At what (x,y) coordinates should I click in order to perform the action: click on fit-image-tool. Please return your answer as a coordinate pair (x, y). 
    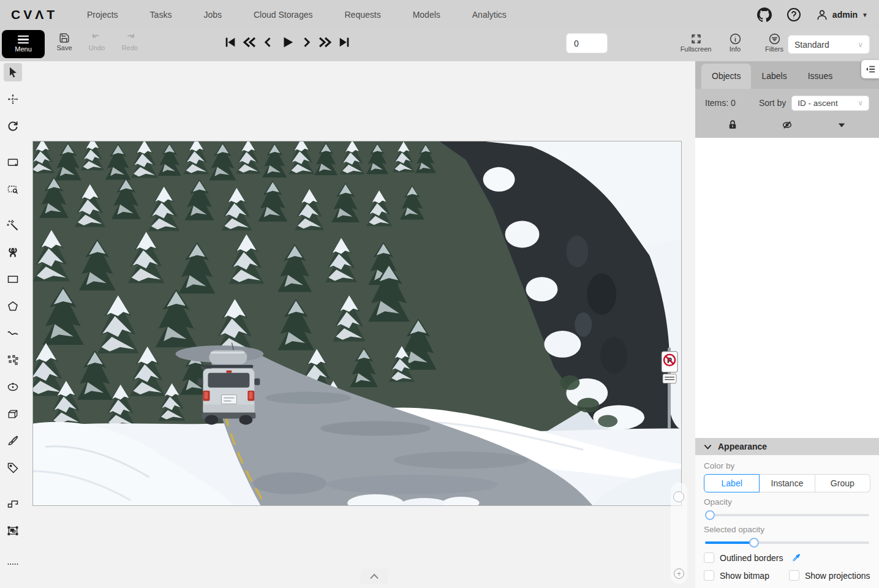
    Looking at the image, I should click on (13, 162).